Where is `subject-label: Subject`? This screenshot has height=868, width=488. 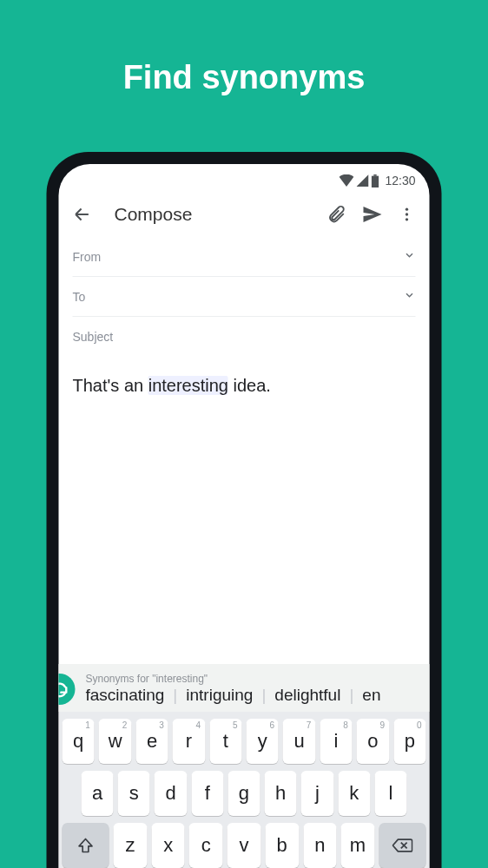 subject-label: Subject is located at coordinates (94, 337).